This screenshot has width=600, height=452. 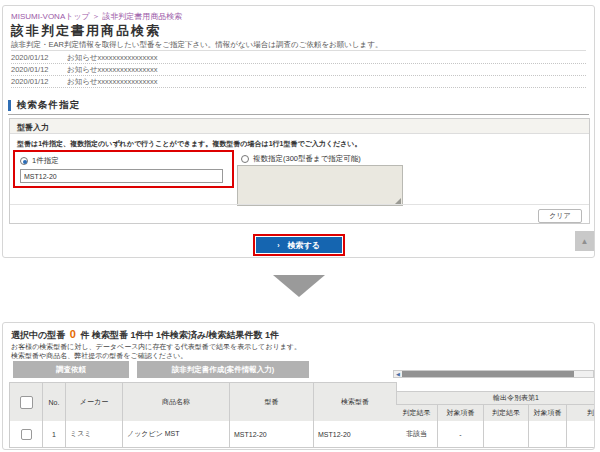 What do you see at coordinates (585, 242) in the screenshot?
I see `arrow-up-icon: ▲` at bounding box center [585, 242].